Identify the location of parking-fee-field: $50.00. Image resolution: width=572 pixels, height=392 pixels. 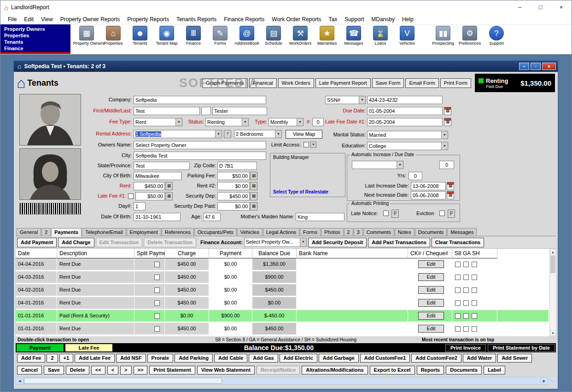
(233, 176).